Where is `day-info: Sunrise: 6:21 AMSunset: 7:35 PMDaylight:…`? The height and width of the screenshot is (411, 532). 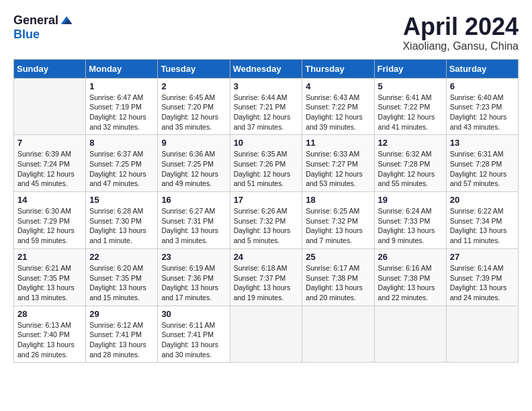 day-info: Sunrise: 6:21 AMSunset: 7:35 PMDaylight:… is located at coordinates (46, 283).